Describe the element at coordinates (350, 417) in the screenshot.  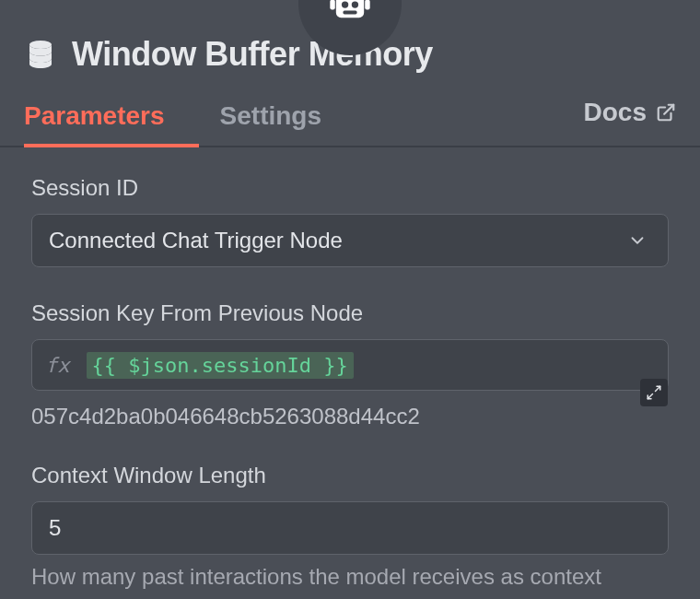
I see `session-key-resolved: 057c4d2ba0b046648cb5263088d44cc2` at that location.